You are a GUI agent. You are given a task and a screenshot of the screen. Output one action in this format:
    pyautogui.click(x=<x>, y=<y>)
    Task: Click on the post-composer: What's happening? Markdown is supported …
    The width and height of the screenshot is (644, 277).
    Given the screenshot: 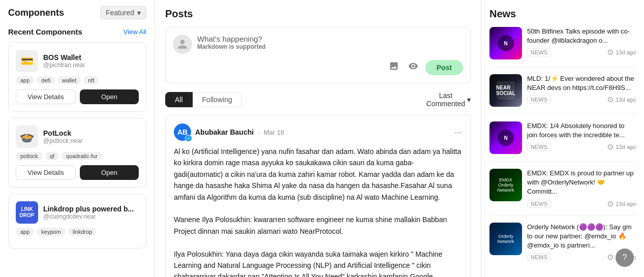 What is the action you would take?
    pyautogui.click(x=318, y=55)
    